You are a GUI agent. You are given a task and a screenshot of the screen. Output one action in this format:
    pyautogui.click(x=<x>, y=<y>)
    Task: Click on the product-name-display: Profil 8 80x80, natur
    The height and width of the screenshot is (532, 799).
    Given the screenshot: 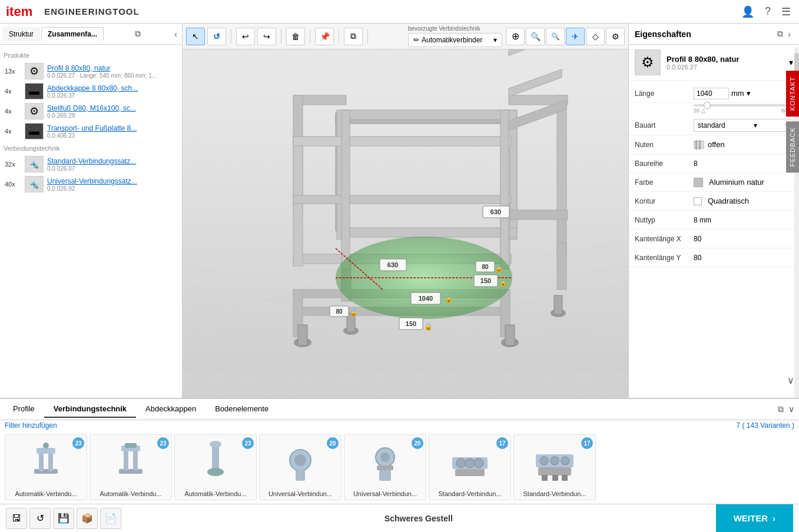 What is the action you would take?
    pyautogui.click(x=703, y=59)
    